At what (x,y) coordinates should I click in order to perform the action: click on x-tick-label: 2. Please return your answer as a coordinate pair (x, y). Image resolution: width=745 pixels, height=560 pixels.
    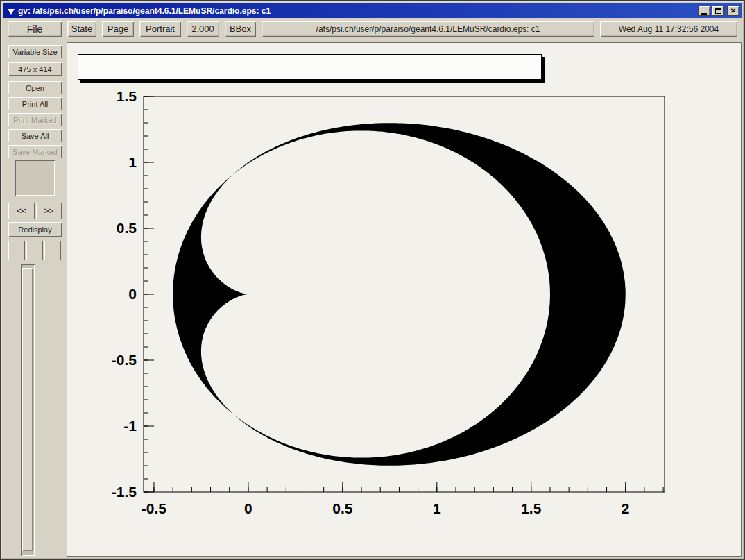
    Looking at the image, I should click on (626, 508).